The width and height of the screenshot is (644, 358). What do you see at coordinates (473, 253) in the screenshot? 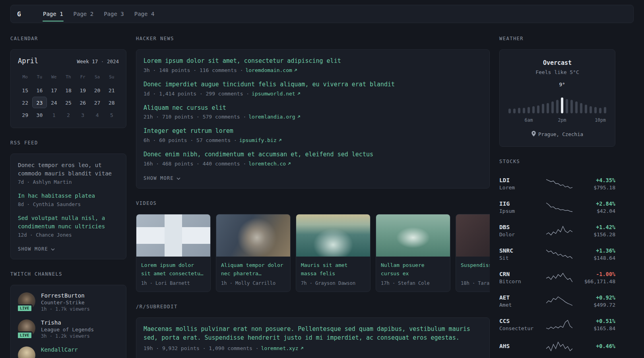
I see `video-card: Suspendisse diam 18h · Tara` at bounding box center [473, 253].